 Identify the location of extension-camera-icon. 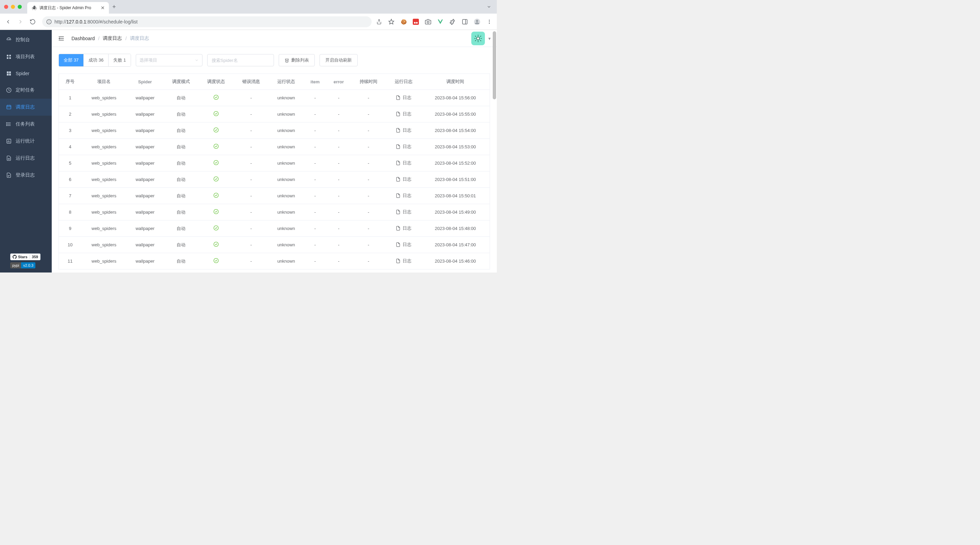
(428, 22).